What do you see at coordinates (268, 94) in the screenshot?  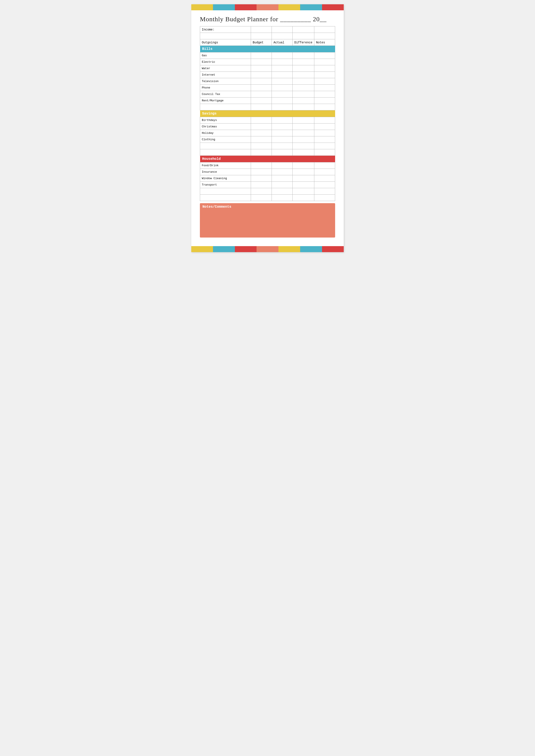 I see `table-row: Council Tax` at bounding box center [268, 94].